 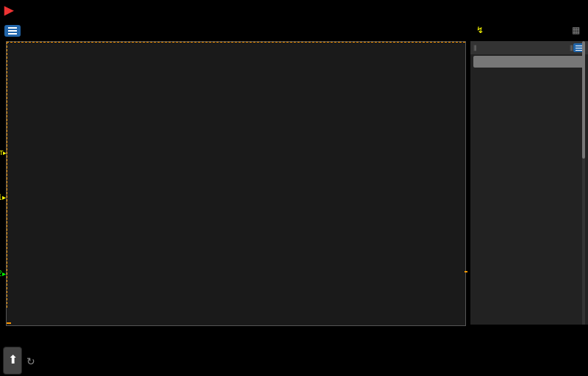 I want to click on cursor-y2-line, so click(x=236, y=43).